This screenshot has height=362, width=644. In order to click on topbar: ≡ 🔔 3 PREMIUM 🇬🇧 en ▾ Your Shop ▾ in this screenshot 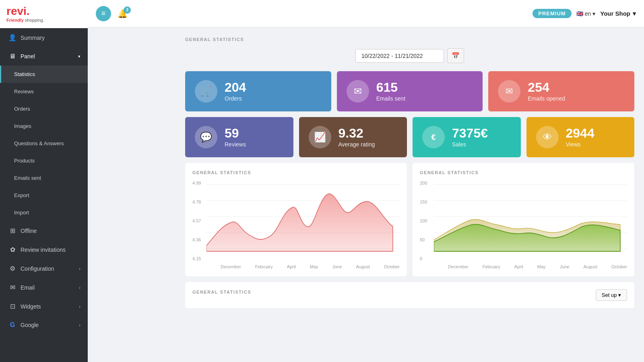, I will do `click(366, 14)`.